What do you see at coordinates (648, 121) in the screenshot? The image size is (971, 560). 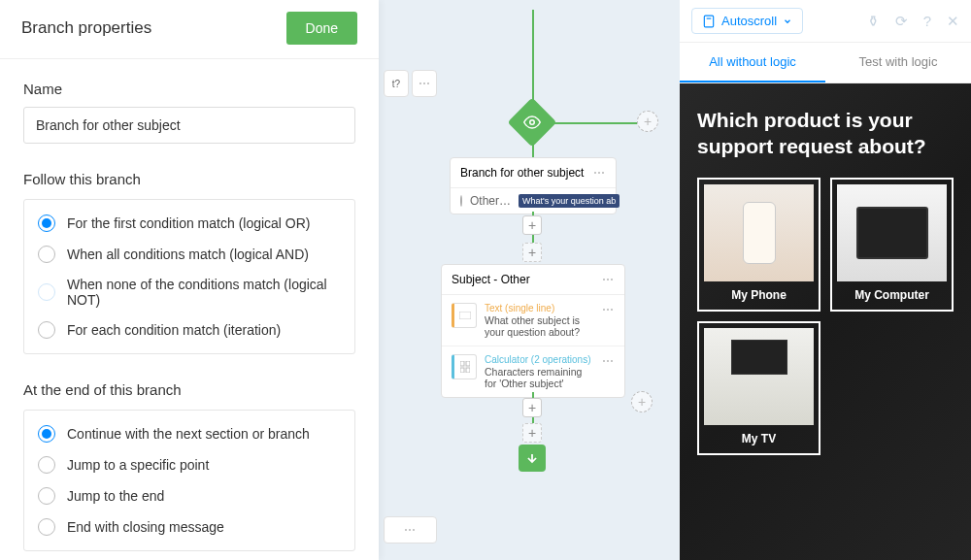 I see `add-branch-button: +` at bounding box center [648, 121].